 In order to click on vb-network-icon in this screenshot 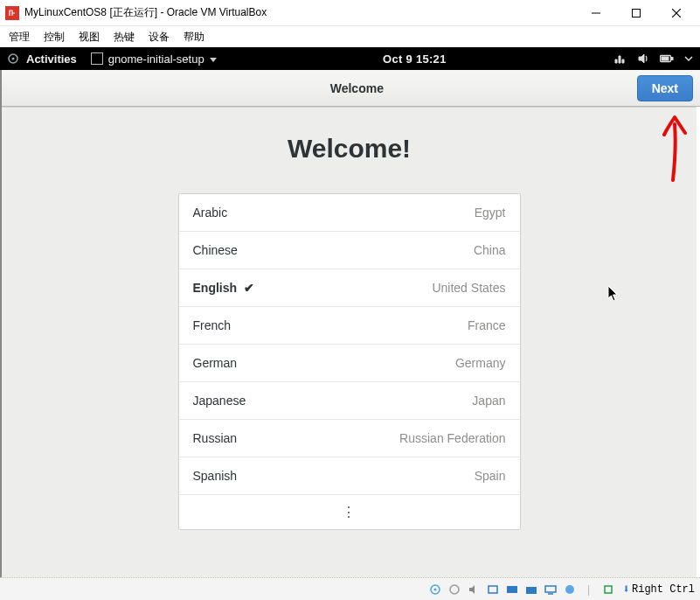, I will do `click(512, 590)`.